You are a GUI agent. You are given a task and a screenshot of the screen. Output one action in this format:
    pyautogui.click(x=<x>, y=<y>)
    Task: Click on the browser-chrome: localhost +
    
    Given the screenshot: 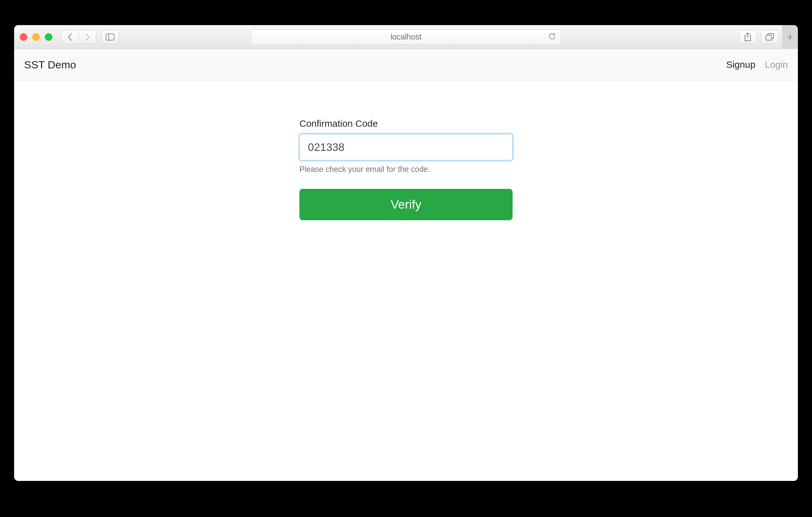 What is the action you would take?
    pyautogui.click(x=406, y=37)
    